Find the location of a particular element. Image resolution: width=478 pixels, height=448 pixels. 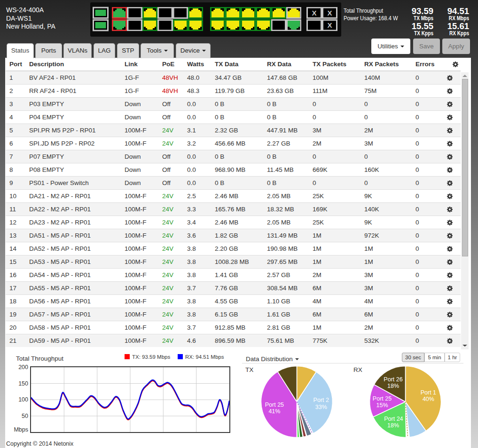

svg-text: Port 1 is located at coordinates (429, 393).